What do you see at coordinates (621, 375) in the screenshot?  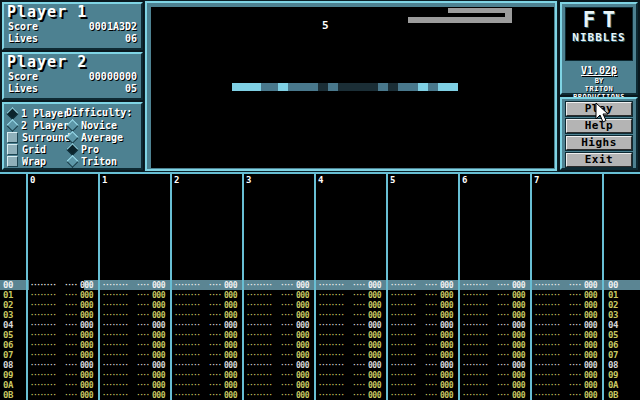 I see `row-number-right: 09` at bounding box center [621, 375].